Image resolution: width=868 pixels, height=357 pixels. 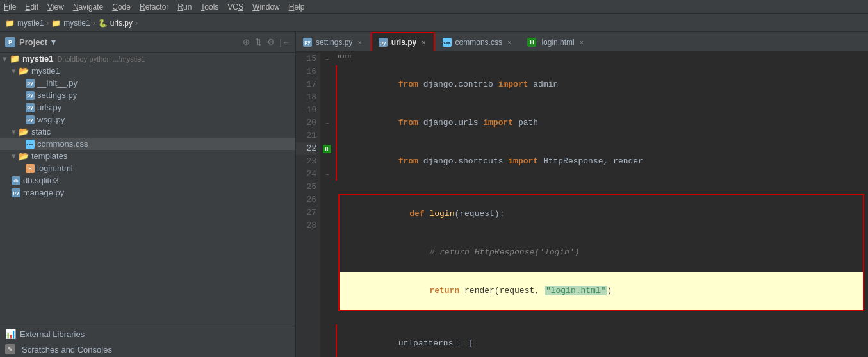 What do you see at coordinates (55, 168) in the screenshot?
I see `login-html-label: login.html` at bounding box center [55, 168].